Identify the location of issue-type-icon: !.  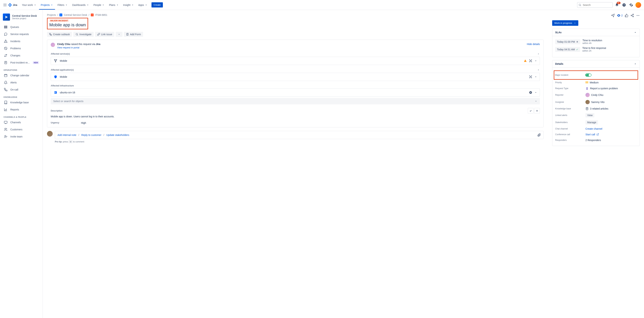
(92, 15).